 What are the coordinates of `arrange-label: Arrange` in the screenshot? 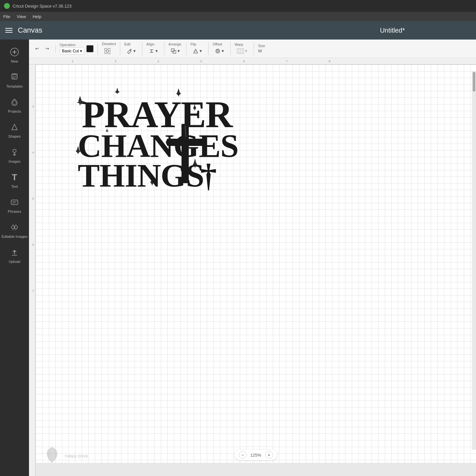 It's located at (175, 44).